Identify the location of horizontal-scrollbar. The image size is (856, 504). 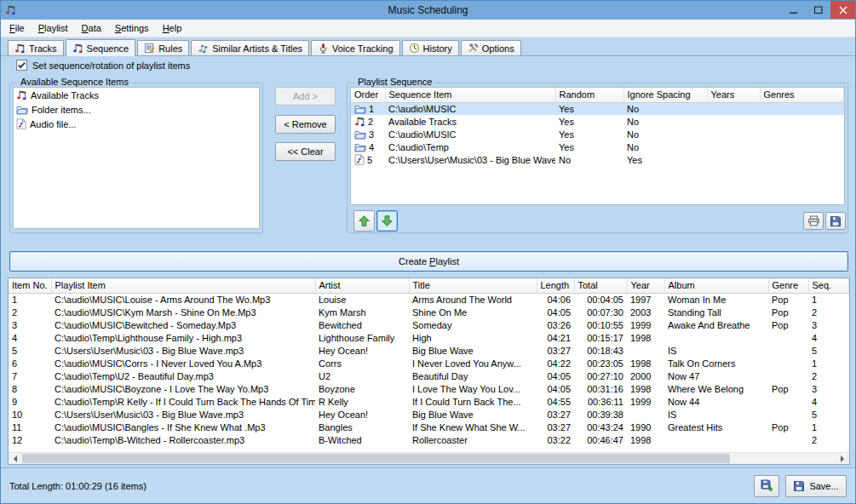
(429, 458).